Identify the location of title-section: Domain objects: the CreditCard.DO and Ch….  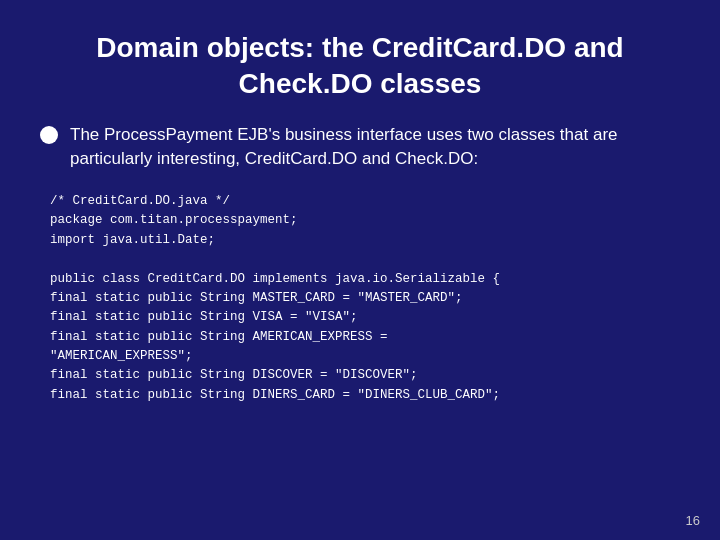
(360, 66).